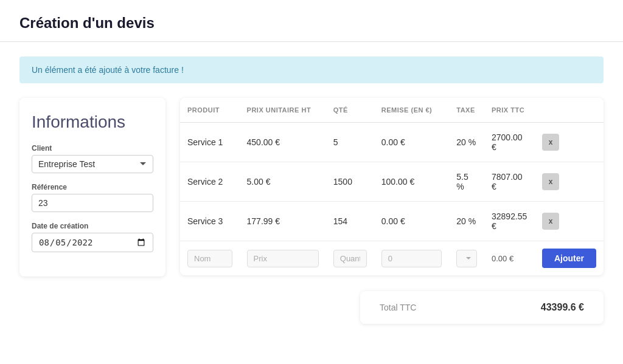 The height and width of the screenshot is (364, 623). What do you see at coordinates (510, 259) in the screenshot?
I see `add-price-display-cell: 0.00 €` at bounding box center [510, 259].